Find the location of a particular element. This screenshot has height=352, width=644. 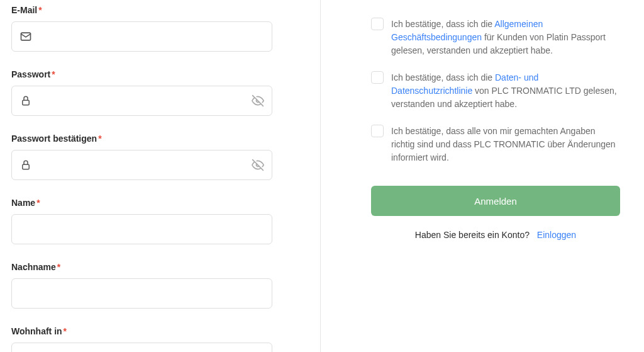

residence-label: Wohnhaft in* is located at coordinates (142, 331).